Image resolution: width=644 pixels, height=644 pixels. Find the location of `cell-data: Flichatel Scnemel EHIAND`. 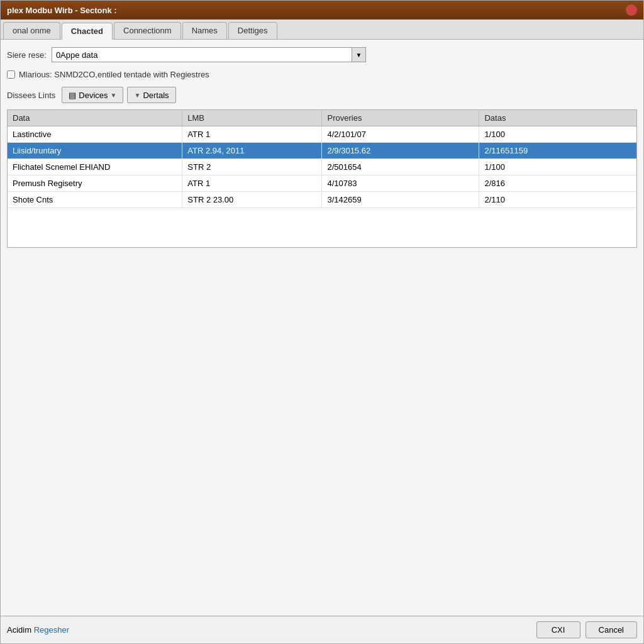

cell-data: Flichatel Scnemel EHIAND is located at coordinates (95, 167).